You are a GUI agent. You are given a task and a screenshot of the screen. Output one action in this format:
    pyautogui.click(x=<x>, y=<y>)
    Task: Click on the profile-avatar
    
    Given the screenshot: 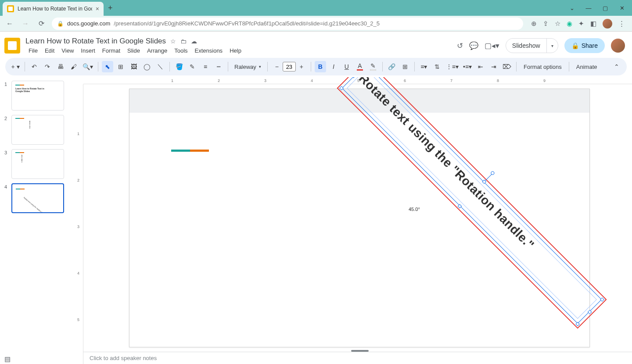 What is the action you would take?
    pyautogui.click(x=607, y=24)
    